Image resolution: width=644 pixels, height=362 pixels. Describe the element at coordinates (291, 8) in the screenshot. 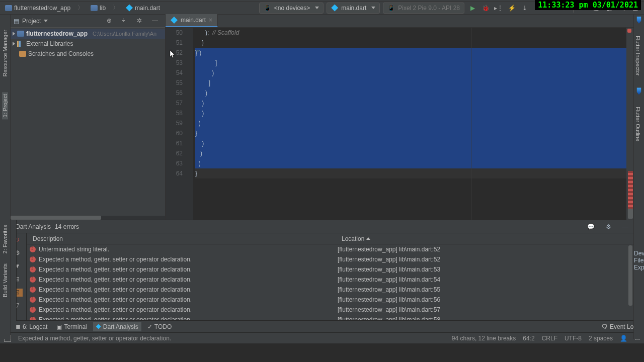

I see `device-selector: 📱 <no devices>` at that location.